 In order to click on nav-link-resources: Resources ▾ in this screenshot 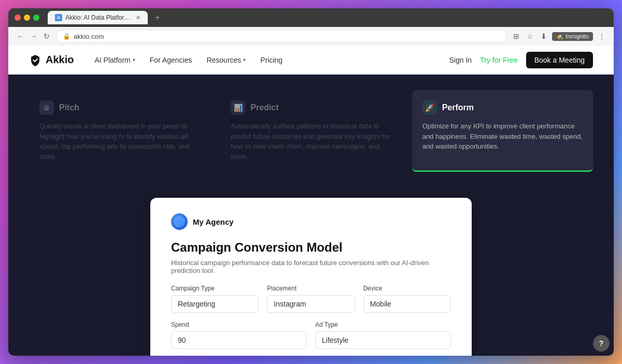, I will do `click(226, 60)`.